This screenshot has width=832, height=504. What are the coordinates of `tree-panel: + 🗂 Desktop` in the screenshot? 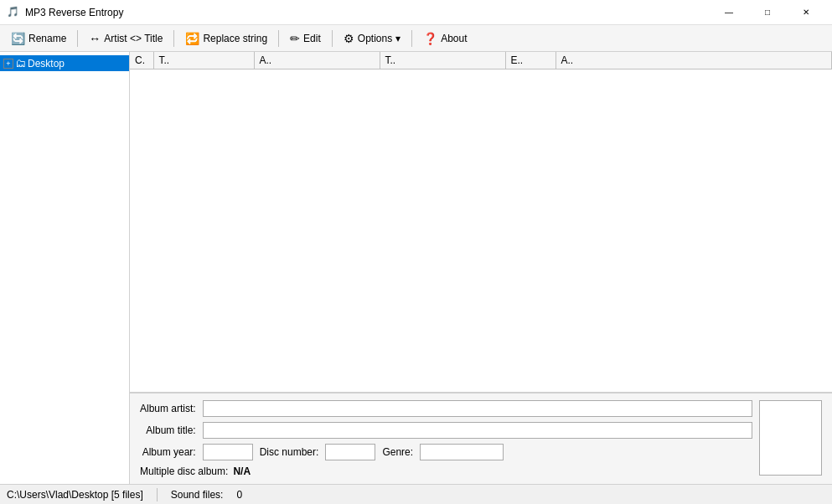 It's located at (65, 268).